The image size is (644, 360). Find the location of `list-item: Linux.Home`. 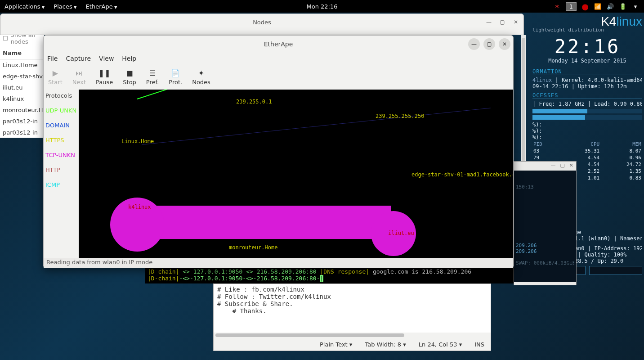

list-item: Linux.Home is located at coordinates (22, 65).